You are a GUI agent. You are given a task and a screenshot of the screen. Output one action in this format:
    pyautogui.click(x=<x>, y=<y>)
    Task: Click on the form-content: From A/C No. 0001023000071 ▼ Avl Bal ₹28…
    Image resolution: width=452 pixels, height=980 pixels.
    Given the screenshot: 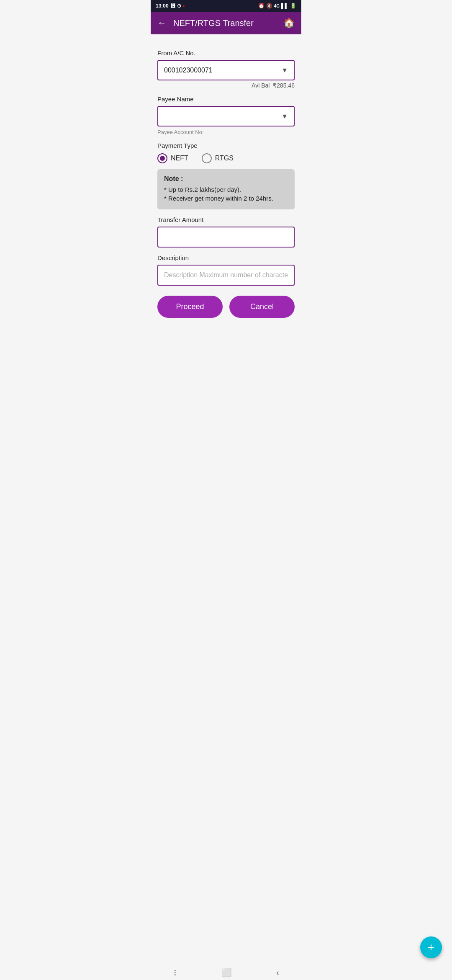 What is the action you would take?
    pyautogui.click(x=226, y=183)
    